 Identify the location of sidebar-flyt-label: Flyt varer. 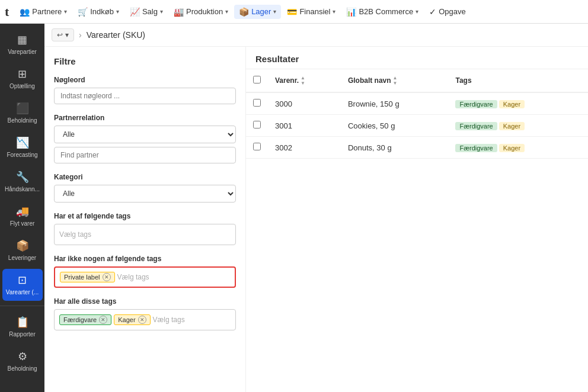
(23, 224).